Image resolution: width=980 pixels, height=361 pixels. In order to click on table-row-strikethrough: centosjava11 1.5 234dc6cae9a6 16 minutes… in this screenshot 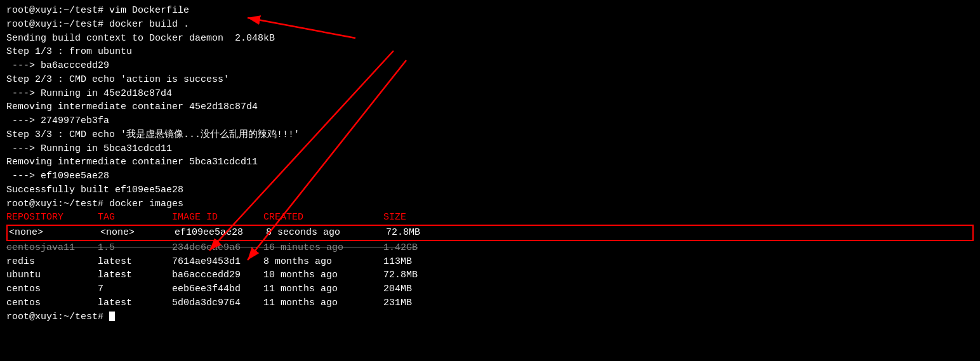, I will do `click(490, 248)`.